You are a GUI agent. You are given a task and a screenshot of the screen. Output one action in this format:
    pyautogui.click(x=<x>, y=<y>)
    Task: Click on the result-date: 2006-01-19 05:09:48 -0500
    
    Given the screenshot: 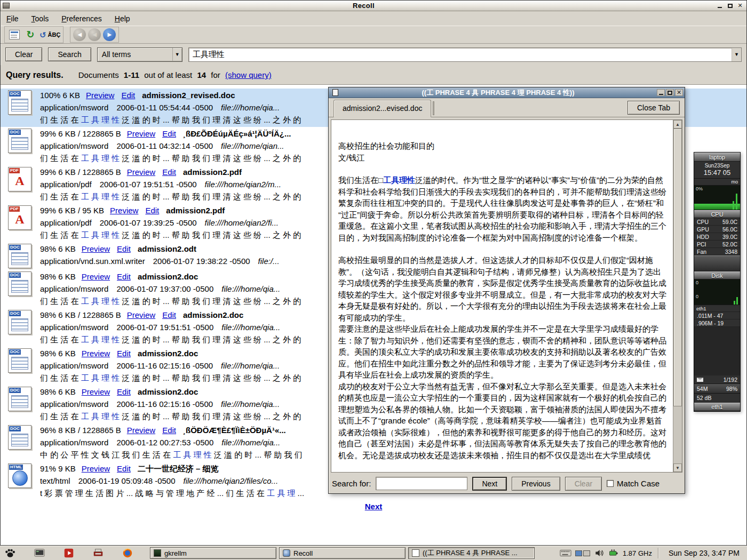 What is the action you would take?
    pyautogui.click(x=127, y=481)
    